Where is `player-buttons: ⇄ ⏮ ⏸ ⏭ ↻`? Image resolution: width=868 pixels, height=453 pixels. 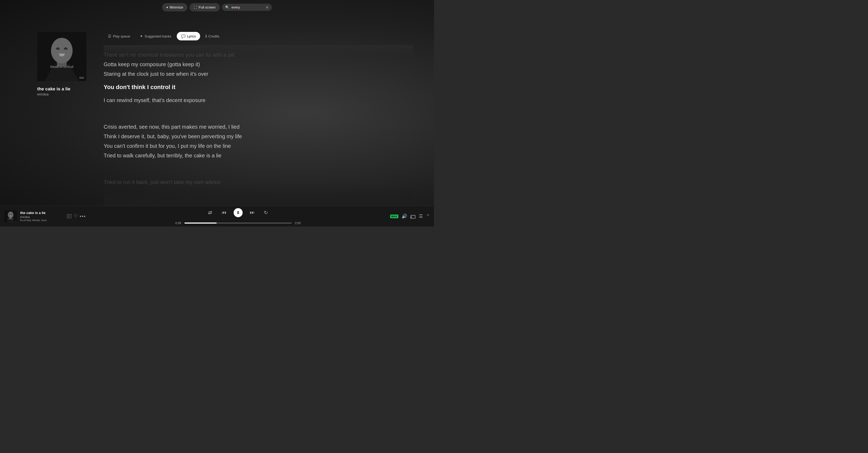 player-buttons: ⇄ ⏮ ⏸ ⏭ ↻ is located at coordinates (238, 213).